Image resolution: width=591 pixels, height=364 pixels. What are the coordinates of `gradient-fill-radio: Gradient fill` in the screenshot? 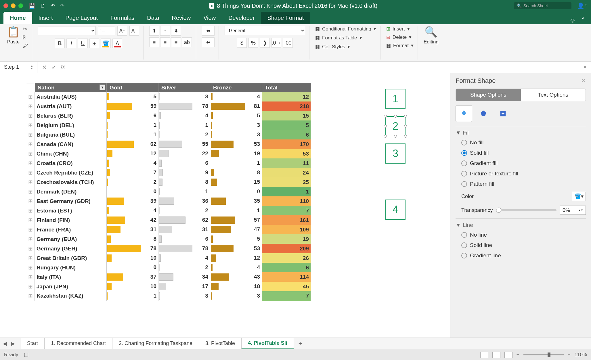 It's located at (523, 163).